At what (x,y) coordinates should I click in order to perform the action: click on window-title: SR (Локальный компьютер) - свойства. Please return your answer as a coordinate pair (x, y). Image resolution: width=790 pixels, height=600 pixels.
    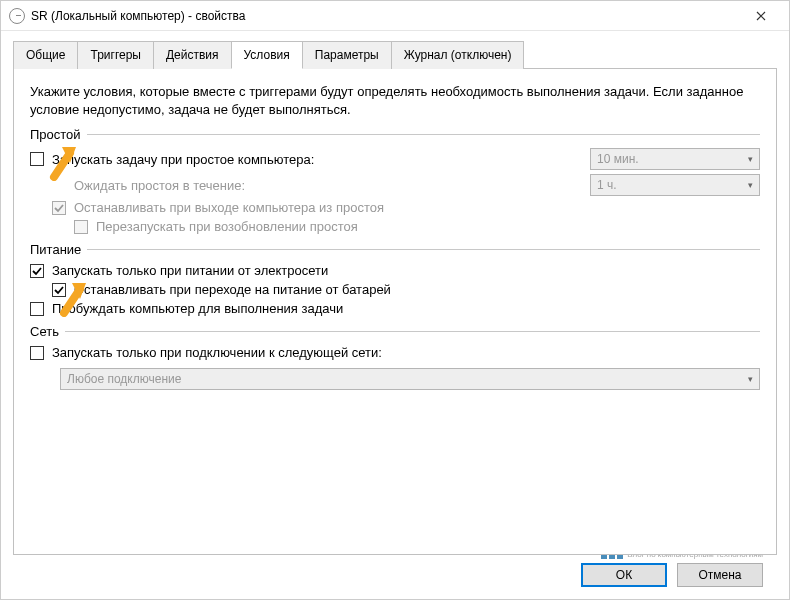
    Looking at the image, I should click on (386, 16).